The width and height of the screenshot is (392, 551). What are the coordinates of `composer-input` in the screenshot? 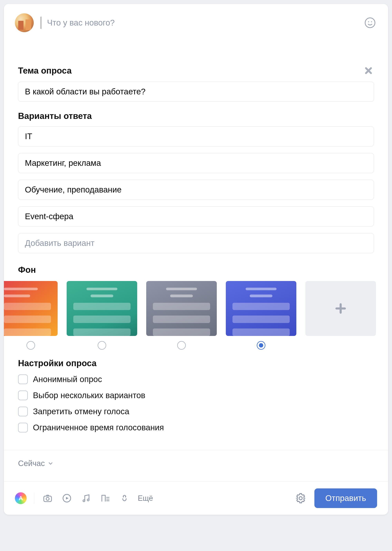 It's located at (202, 23).